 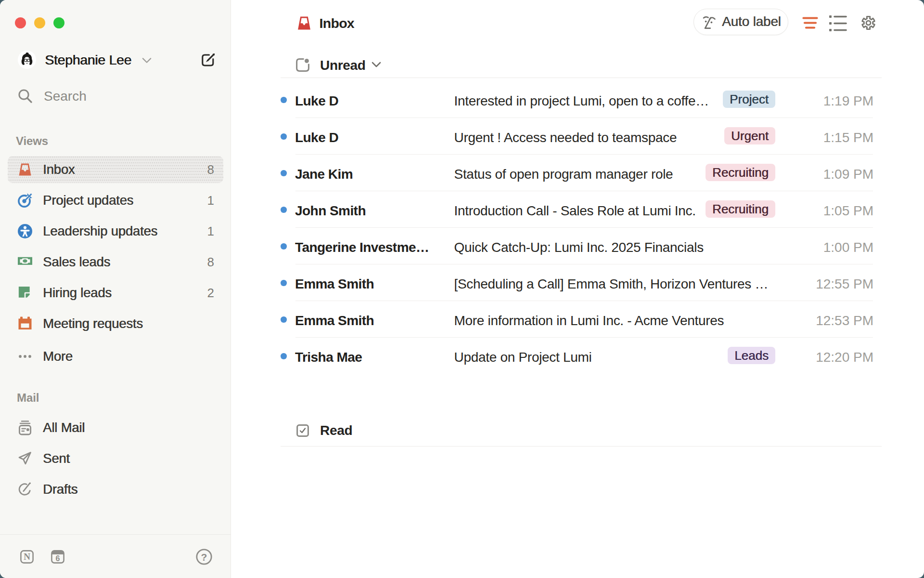 I want to click on svg-text: N, so click(x=27, y=557).